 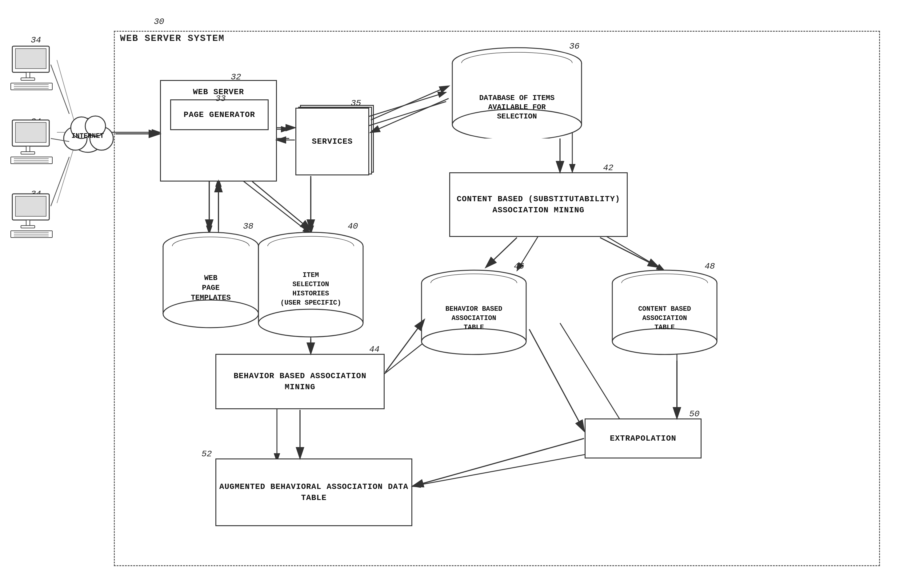 I want to click on svg-text: AVAILABLE FOR, so click(x=517, y=107).